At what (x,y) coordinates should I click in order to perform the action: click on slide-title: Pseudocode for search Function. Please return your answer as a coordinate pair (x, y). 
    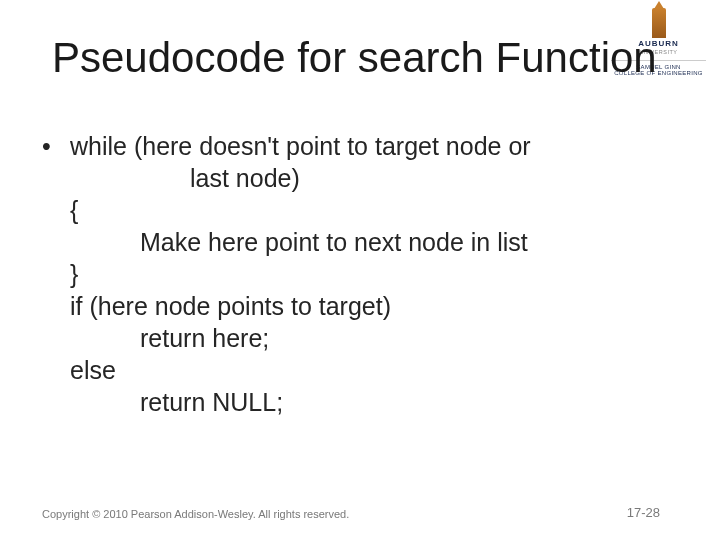
    Looking at the image, I should click on (354, 58).